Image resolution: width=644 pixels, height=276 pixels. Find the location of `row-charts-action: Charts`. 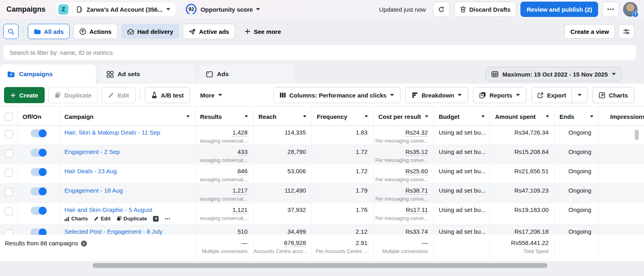

row-charts-action: Charts is located at coordinates (76, 218).